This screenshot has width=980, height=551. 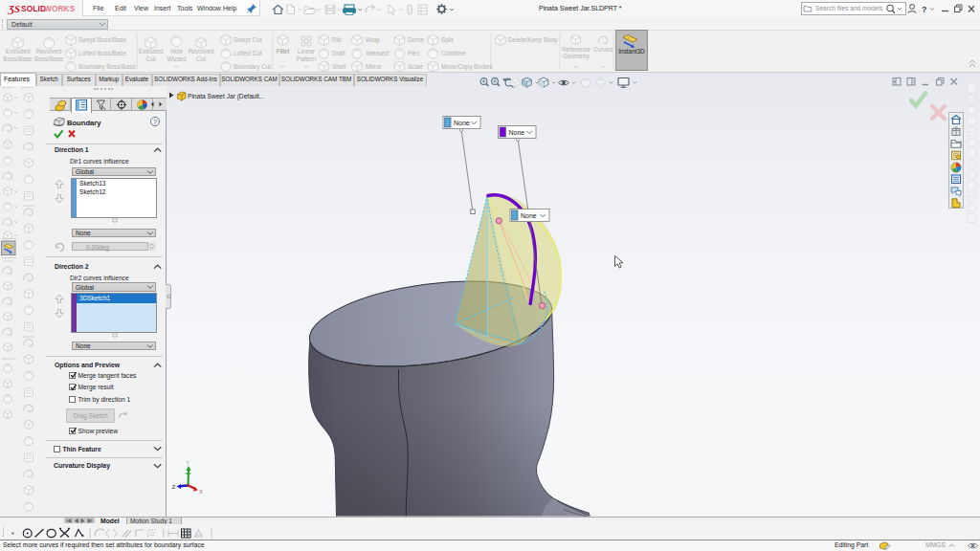 I want to click on svg-text: Flex, so click(x=413, y=54).